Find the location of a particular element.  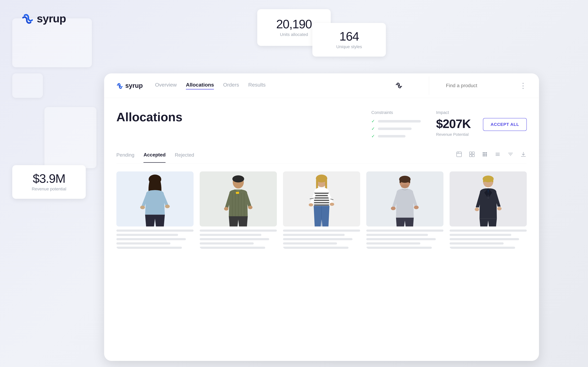

view-list-icon is located at coordinates (498, 155).